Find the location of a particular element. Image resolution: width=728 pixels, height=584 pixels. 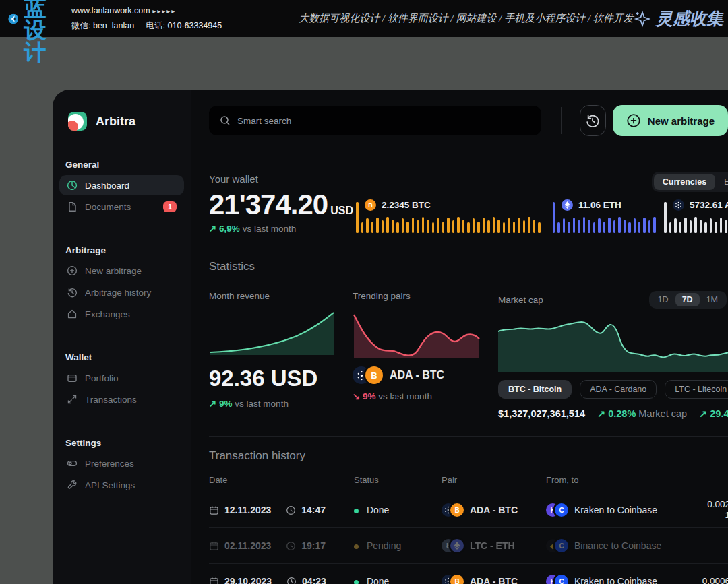

table-row: 29.10.2023 04:23 Done B is located at coordinates (468, 574).